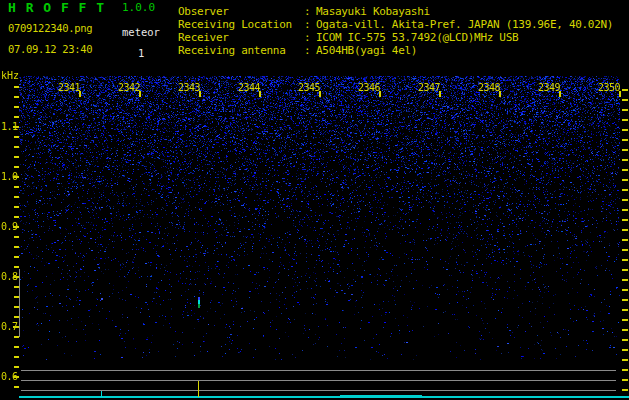  Describe the element at coordinates (396, 31) in the screenshot. I see `station-info-block: Observer:Masayuki KobayashiReceiving Loc…` at that location.